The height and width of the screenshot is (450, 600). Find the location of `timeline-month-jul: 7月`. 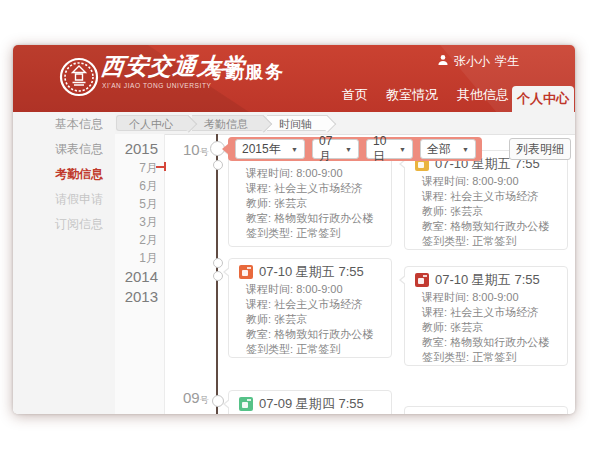

timeline-month-jul: 7月 is located at coordinates (140, 168).